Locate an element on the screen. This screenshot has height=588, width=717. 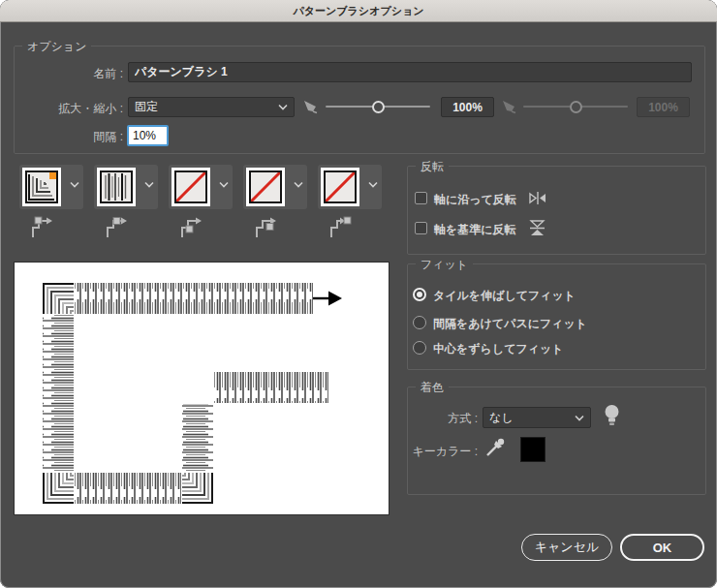
scale-value: 100% is located at coordinates (467, 108).